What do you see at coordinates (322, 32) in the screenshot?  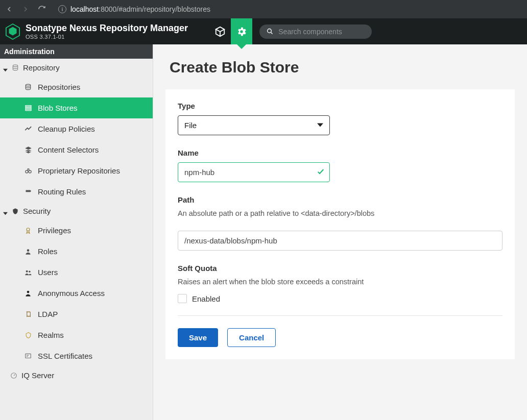 I see `search-input` at bounding box center [322, 32].